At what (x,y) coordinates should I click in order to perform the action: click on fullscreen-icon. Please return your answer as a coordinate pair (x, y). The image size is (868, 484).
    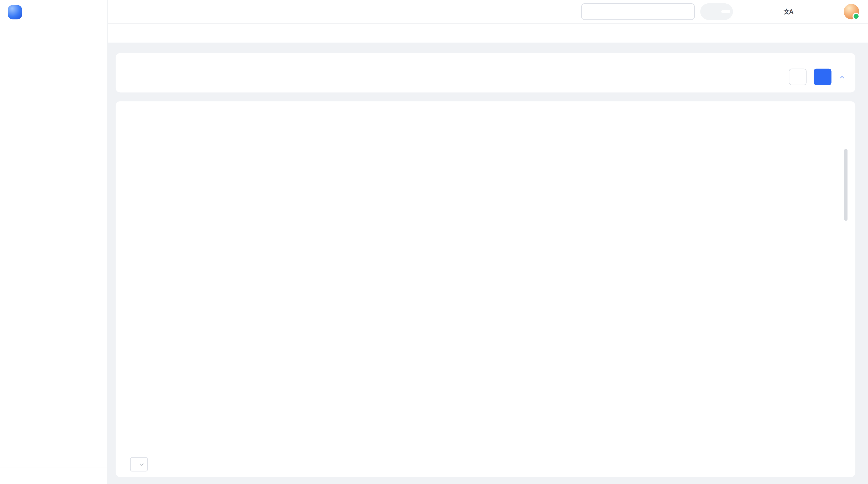
    Looking at the image, I should click on (809, 11).